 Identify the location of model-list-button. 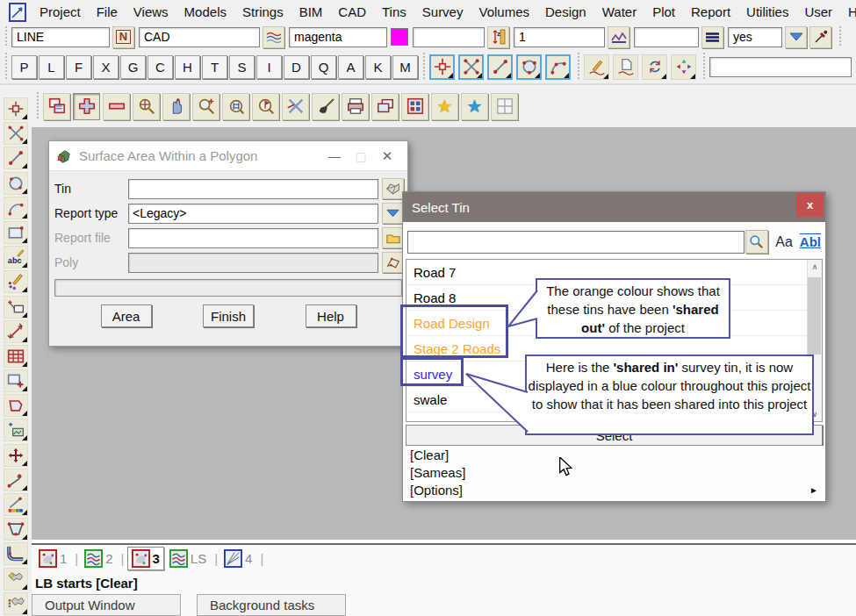
(274, 37).